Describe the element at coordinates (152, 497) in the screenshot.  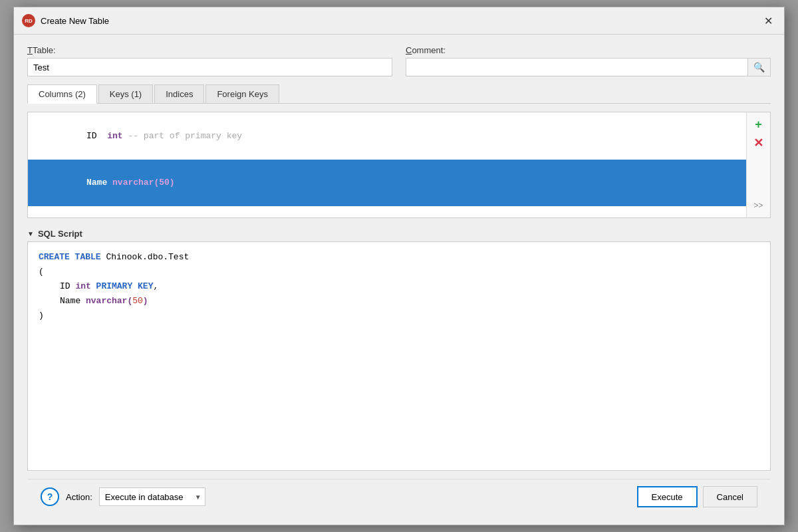
I see `action-select-wrapper: Execute in database Generate script Show…` at that location.